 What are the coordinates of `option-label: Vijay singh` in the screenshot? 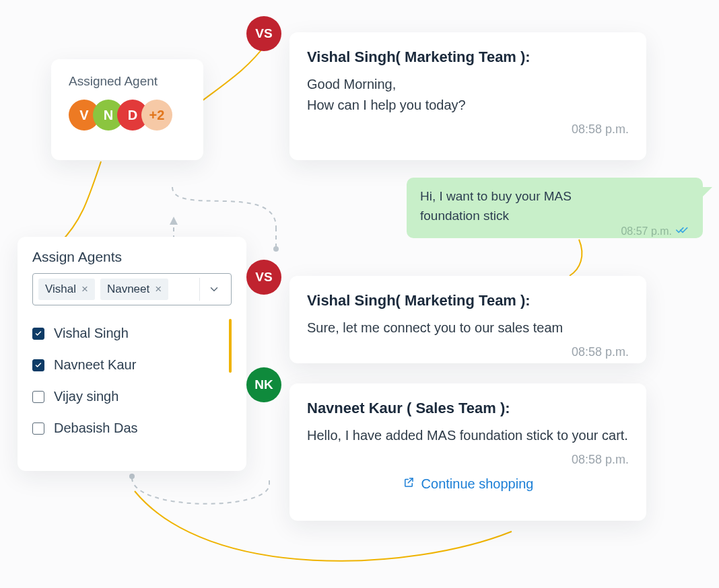 It's located at (86, 397).